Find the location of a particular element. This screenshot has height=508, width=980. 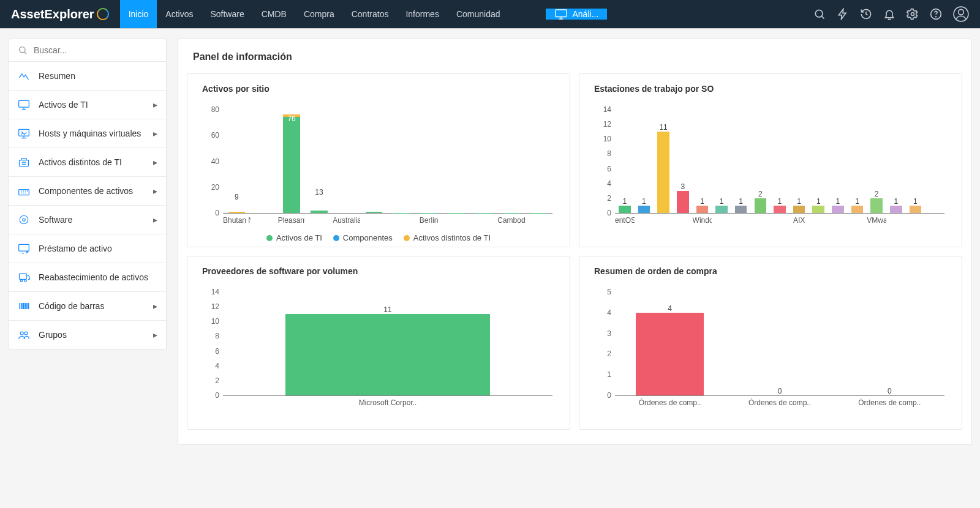

bar-group: 1 is located at coordinates (838, 162).